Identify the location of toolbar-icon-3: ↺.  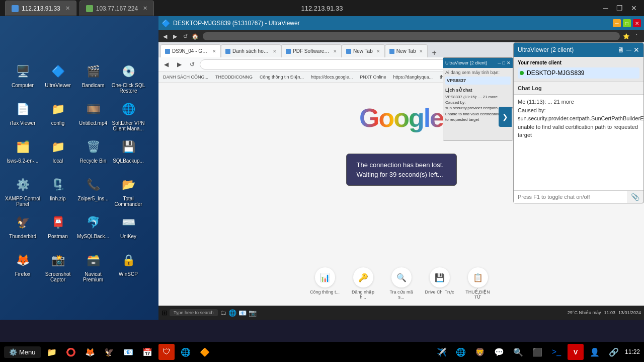
(185, 36).